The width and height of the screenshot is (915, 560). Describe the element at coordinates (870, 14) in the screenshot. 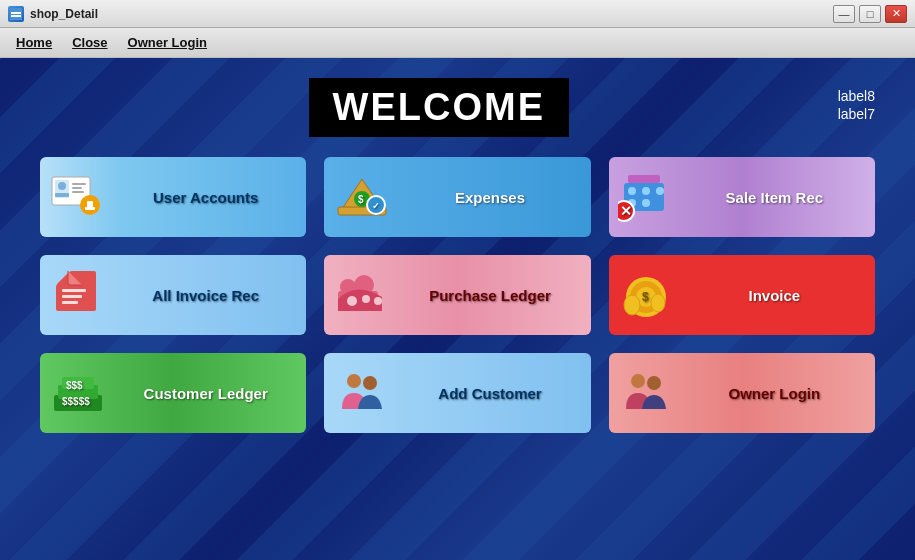

I see `maximize-button: □` at that location.